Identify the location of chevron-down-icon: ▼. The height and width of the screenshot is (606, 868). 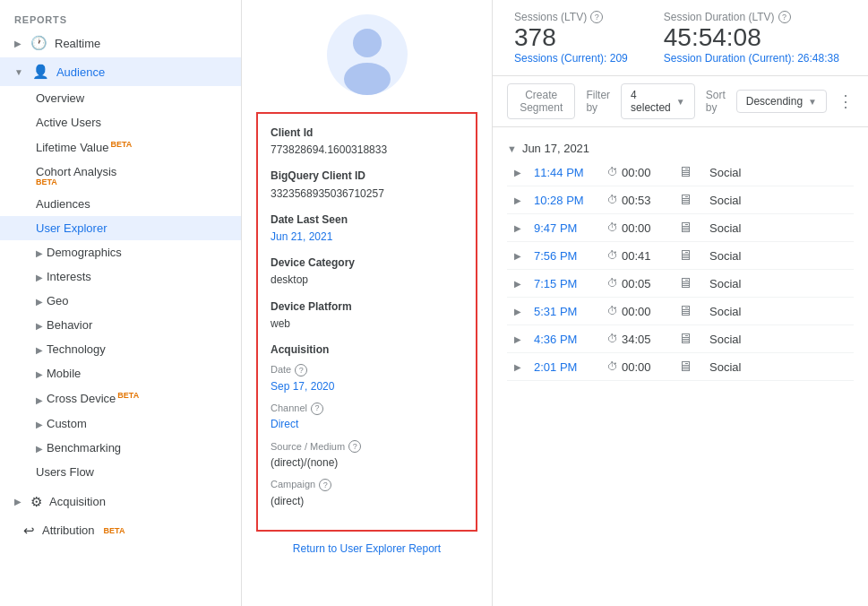
(681, 102).